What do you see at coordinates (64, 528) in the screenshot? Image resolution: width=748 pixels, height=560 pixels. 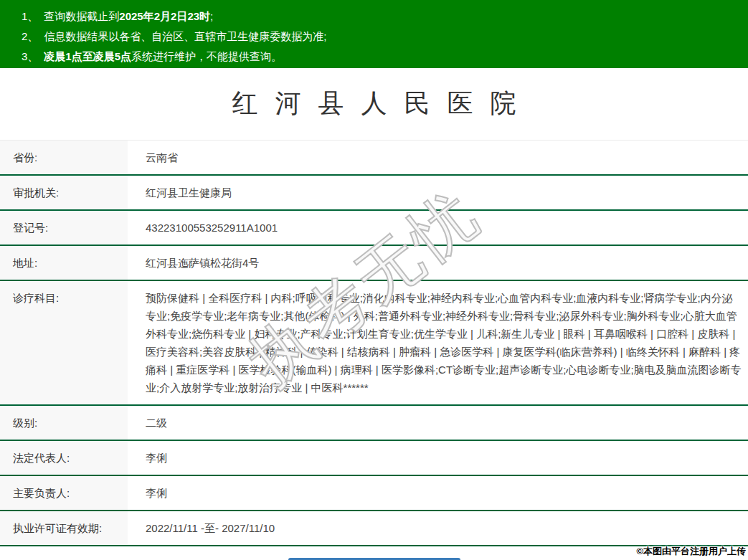 I see `row-label: 执业许可证有效期:` at bounding box center [64, 528].